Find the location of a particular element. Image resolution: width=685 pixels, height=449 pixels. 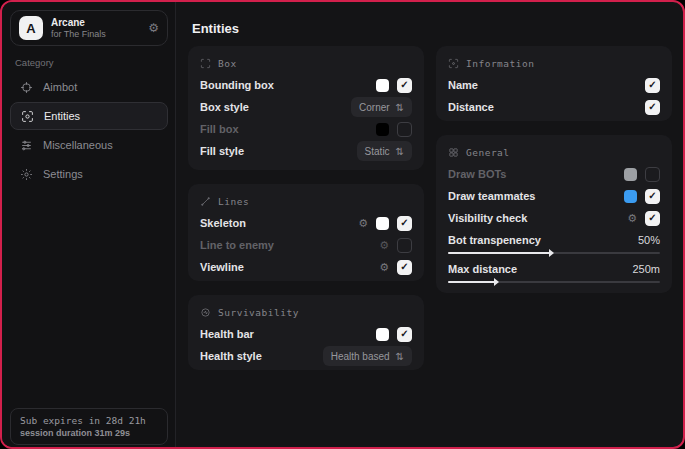

slider-label: Bot transpenency is located at coordinates (539, 240).